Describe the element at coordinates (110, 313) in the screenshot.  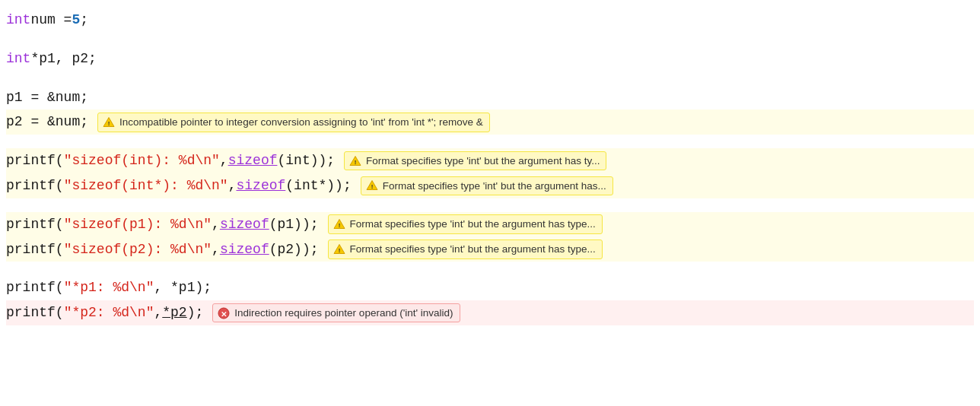
I see `string-literal-6: "*p2: %d\n"` at that location.